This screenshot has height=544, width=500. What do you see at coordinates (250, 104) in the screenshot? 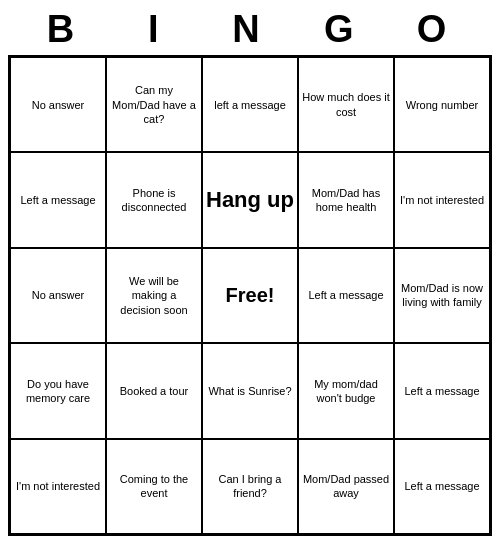
I see `bingo-cell-2: left a message` at bounding box center [250, 104].